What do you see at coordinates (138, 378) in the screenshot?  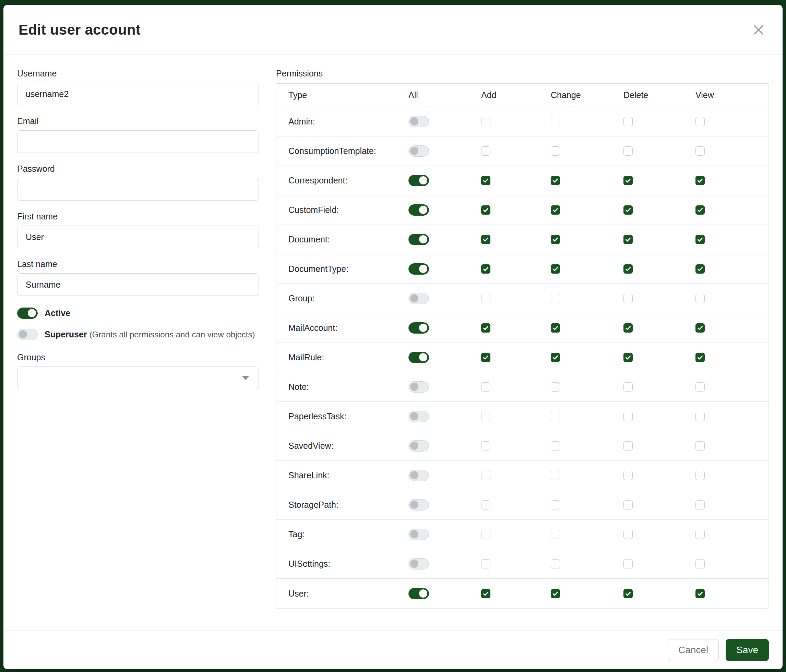 I see `groups-select` at bounding box center [138, 378].